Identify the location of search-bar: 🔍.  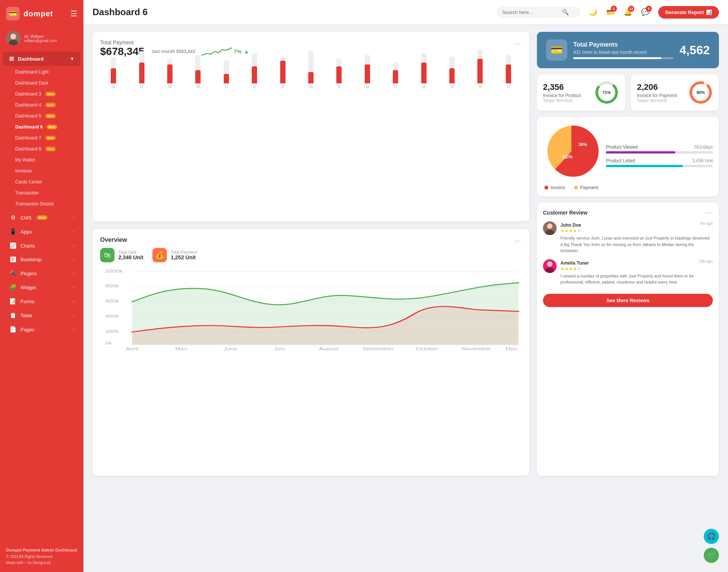
(538, 12).